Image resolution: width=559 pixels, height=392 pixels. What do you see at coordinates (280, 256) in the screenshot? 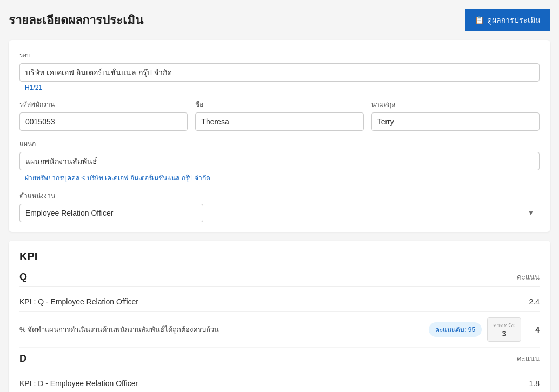
I see `kpi-section-title: KPI` at bounding box center [280, 256].